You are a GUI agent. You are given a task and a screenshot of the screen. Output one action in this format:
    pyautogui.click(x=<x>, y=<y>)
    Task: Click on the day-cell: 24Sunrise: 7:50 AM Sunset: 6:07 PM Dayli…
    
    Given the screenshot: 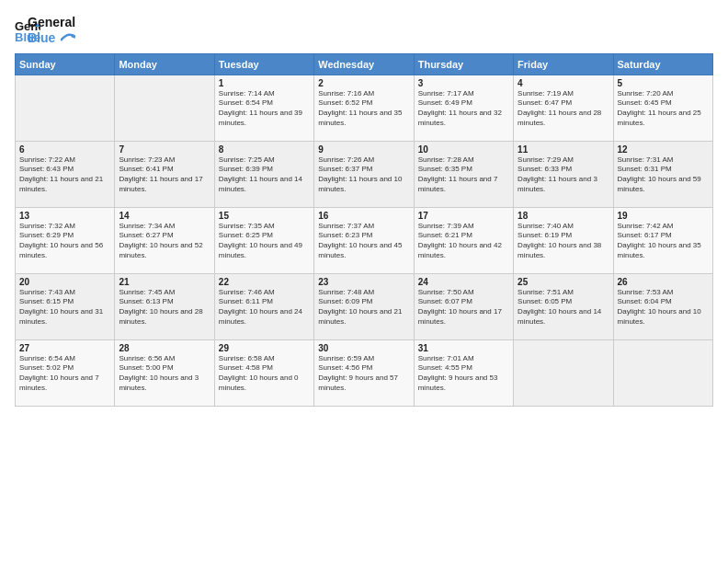 What is the action you would take?
    pyautogui.click(x=463, y=306)
    